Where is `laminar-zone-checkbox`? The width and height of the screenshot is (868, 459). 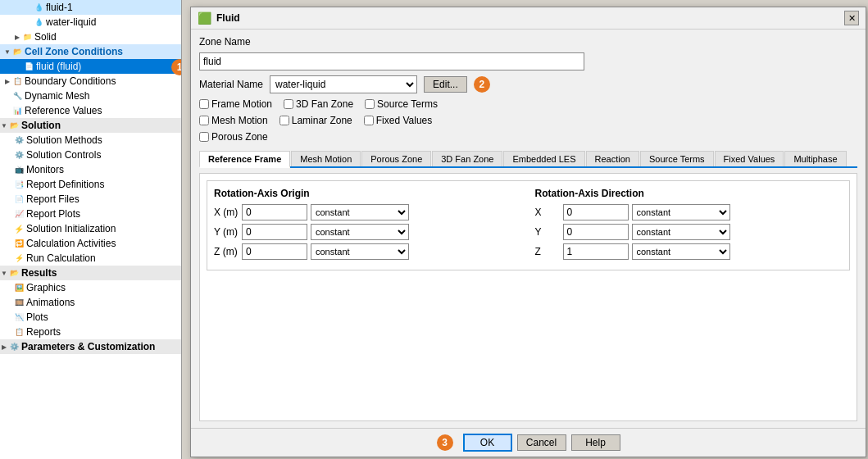
laminar-zone-checkbox is located at coordinates (284, 120).